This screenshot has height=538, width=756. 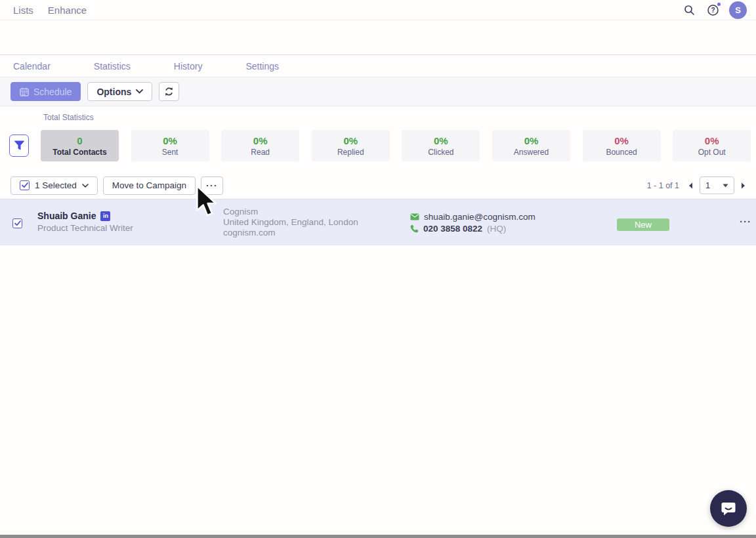 What do you see at coordinates (378, 222) in the screenshot?
I see `contact-row: Shuaib Ganie in Product Technical Writer…` at bounding box center [378, 222].